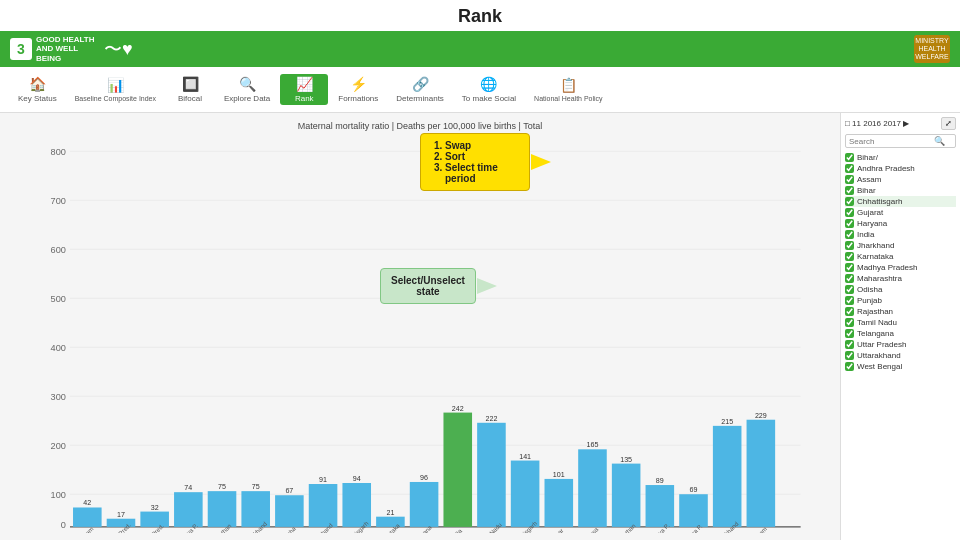 This screenshot has height=540, width=960. Describe the element at coordinates (850, 212) in the screenshot. I see `state-checkbox-gujarat` at that location.